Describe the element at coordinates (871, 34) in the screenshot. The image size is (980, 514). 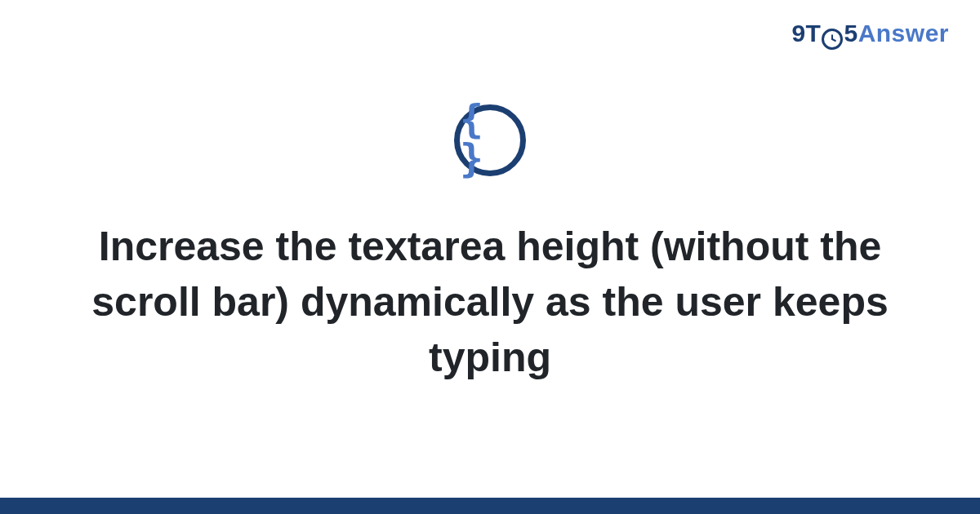
I see `site-logo: 9T5Answer` at that location.